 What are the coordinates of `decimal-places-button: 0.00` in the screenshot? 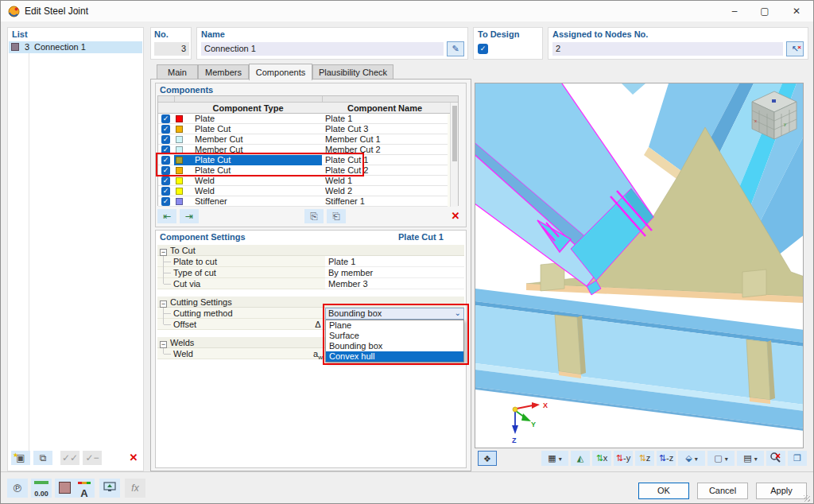 It's located at (41, 488).